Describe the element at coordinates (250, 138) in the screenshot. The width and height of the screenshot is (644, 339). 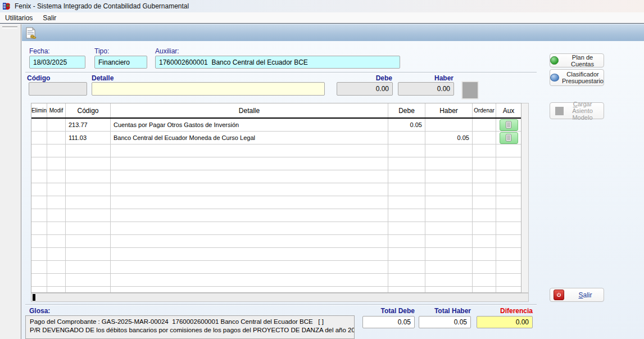
I see `cell-detalle: Banco Central del Ecuador Moneda de Curs…` at that location.